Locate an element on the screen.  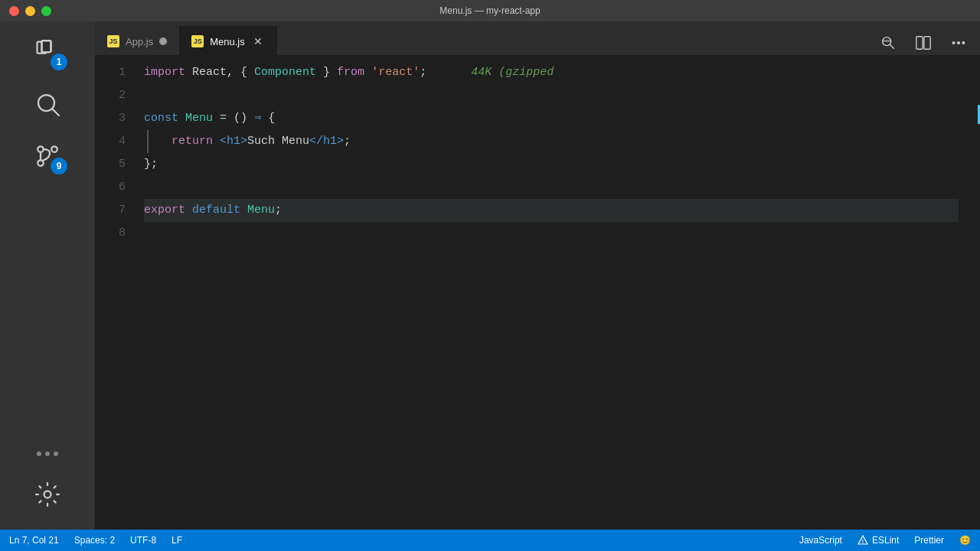
tab-close-button: ✕ is located at coordinates (258, 41).